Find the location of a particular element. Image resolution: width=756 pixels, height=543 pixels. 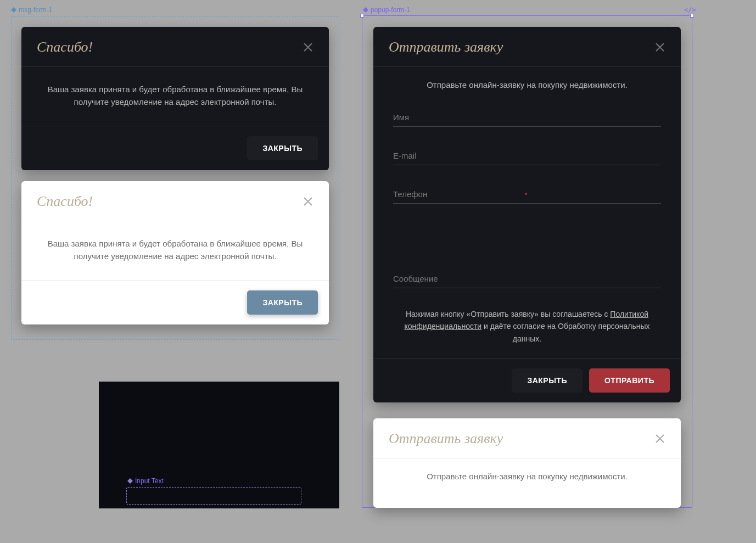

phone-input is located at coordinates (527, 194).